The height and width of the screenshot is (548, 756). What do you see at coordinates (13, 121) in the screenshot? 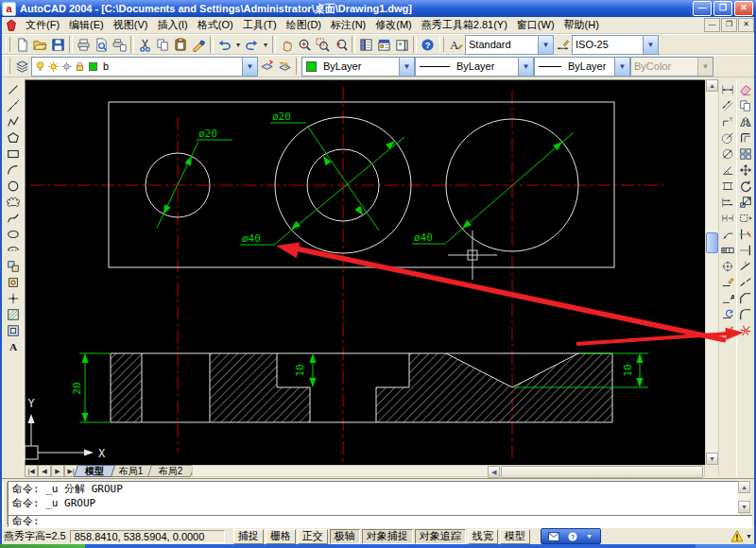
I see `polyline-button` at bounding box center [13, 121].